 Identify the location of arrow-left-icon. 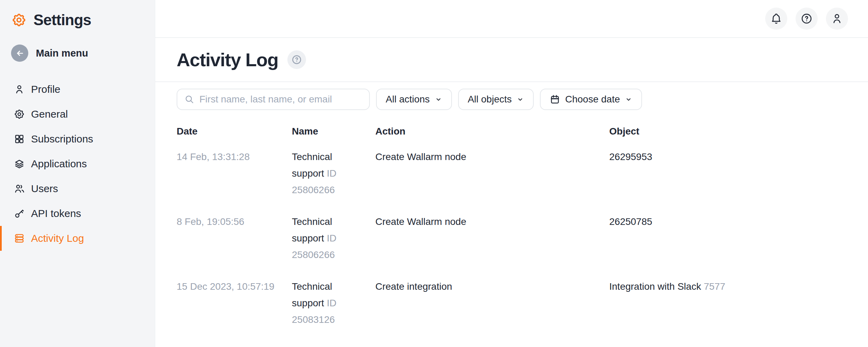
(20, 53).